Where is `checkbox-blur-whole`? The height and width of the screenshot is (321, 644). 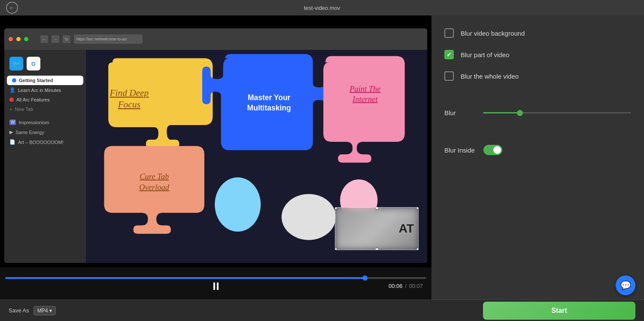
checkbox-blur-whole is located at coordinates (449, 76).